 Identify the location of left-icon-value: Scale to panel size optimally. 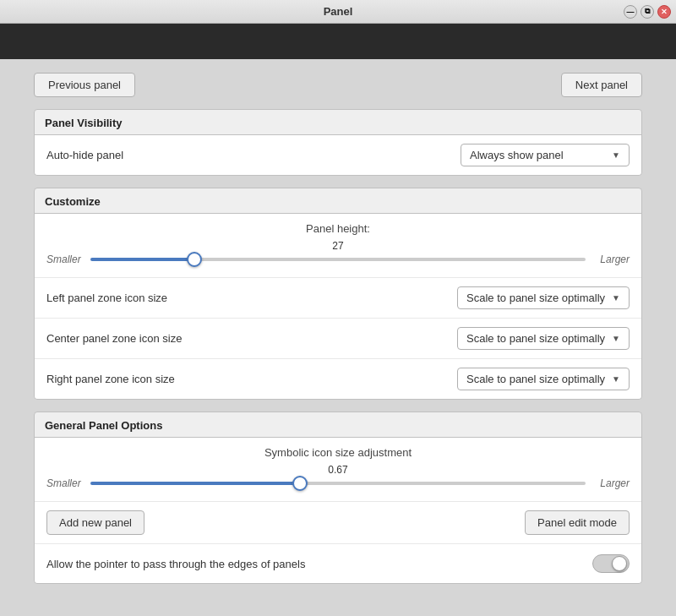
(536, 297).